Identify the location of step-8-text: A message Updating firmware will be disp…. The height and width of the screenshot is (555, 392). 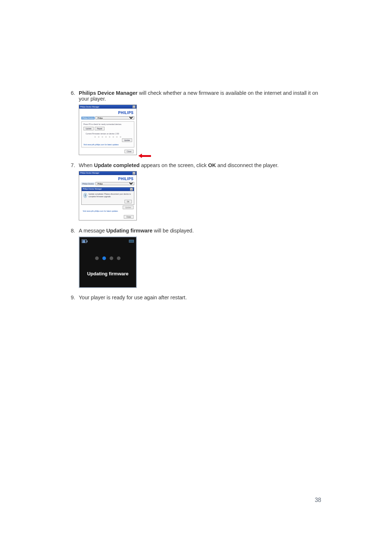
(200, 231).